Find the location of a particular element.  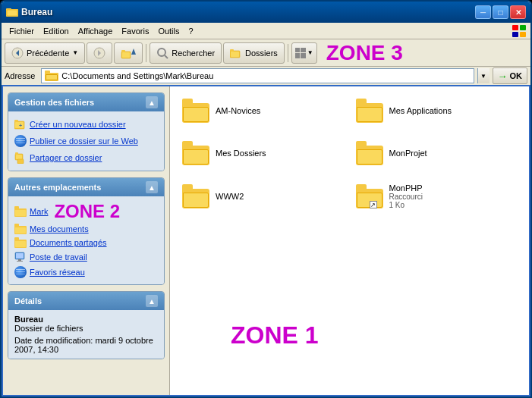

window-controls: ─ □ ✕ is located at coordinates (501, 12).